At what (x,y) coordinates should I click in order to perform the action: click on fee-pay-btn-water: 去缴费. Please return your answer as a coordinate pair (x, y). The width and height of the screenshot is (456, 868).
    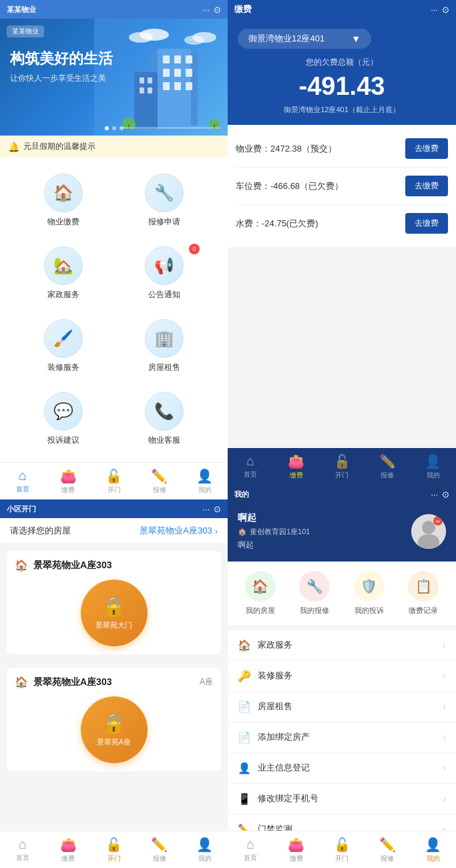
    Looking at the image, I should click on (427, 223).